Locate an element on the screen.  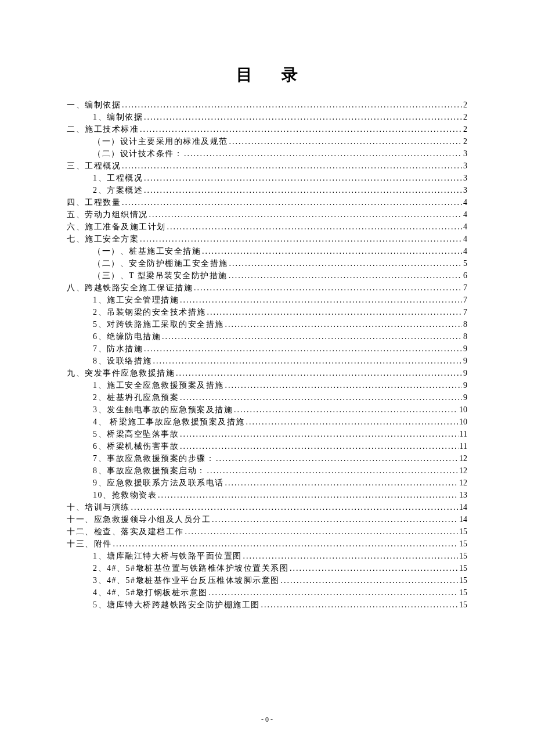
toc-entry-text: （二）设计技术条件： is located at coordinates (138, 153).